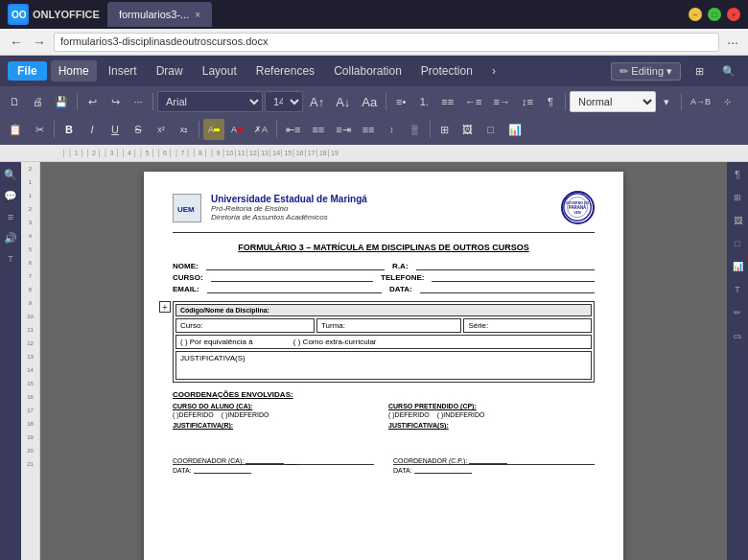 The image size is (748, 560). What do you see at coordinates (666, 102) in the screenshot?
I see `style-expand-button: ▾` at bounding box center [666, 102].